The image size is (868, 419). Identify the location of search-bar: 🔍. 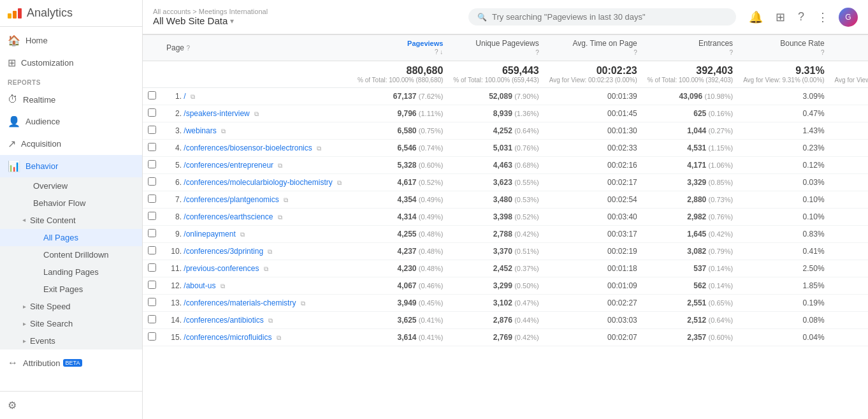
(602, 17).